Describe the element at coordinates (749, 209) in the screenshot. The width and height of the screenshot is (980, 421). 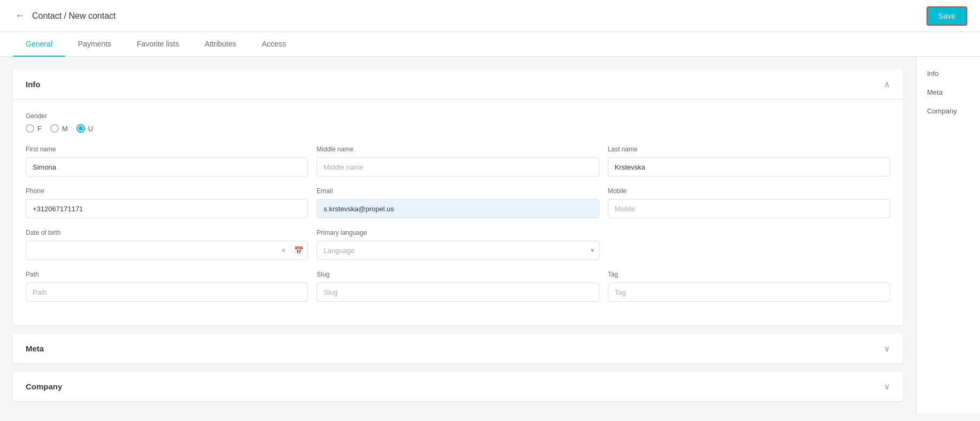
I see `mobile-input` at that location.